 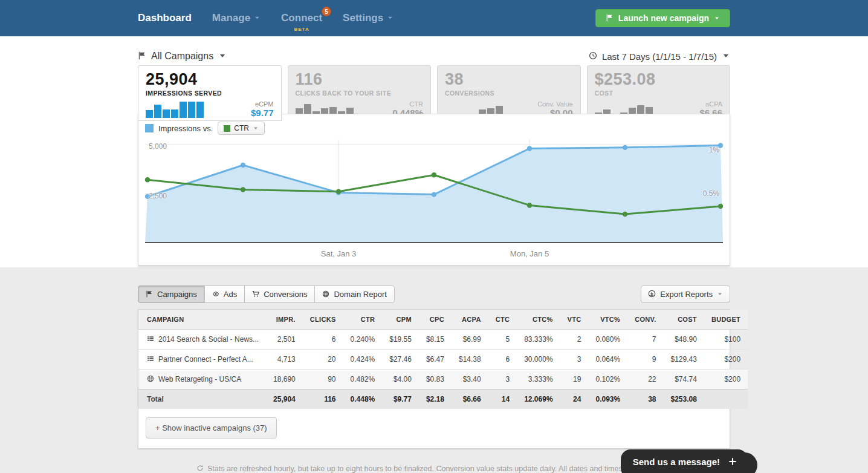 What do you see at coordinates (503, 399) in the screenshot?
I see `table-cell: 14` at bounding box center [503, 399].